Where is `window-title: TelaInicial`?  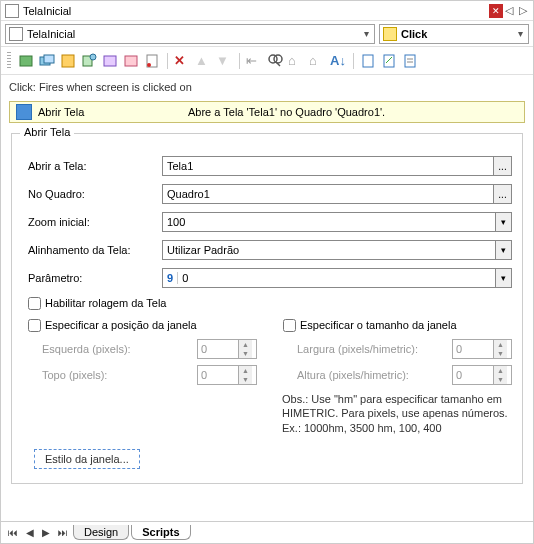 window-title: TelaInicial is located at coordinates (254, 11).